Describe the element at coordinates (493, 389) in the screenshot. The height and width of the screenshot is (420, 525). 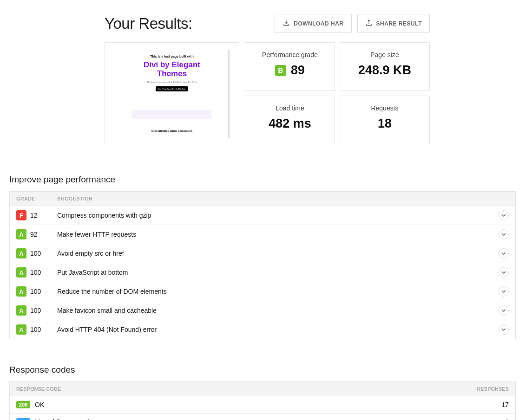
I see `col-responses: RESPONSES` at that location.